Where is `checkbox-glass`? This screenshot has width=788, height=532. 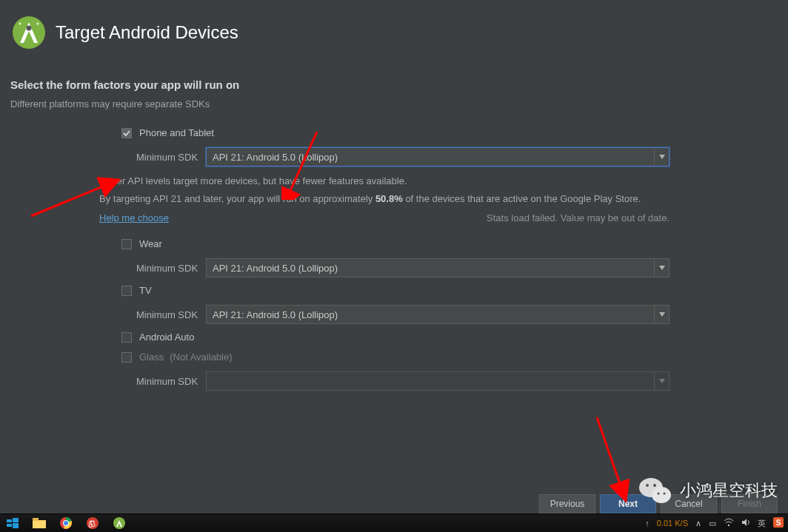 checkbox-glass is located at coordinates (127, 357).